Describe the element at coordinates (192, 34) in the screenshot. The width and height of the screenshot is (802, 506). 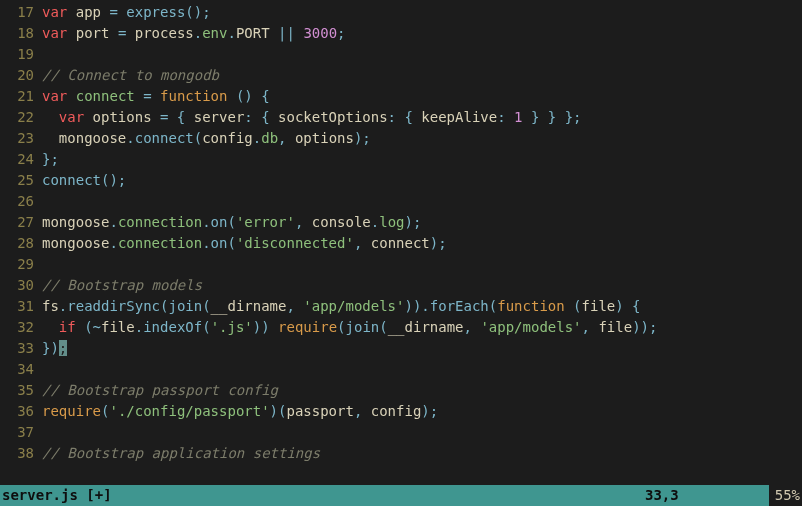
I see `code-content: var port = process.env.PORT || 3000;` at that location.